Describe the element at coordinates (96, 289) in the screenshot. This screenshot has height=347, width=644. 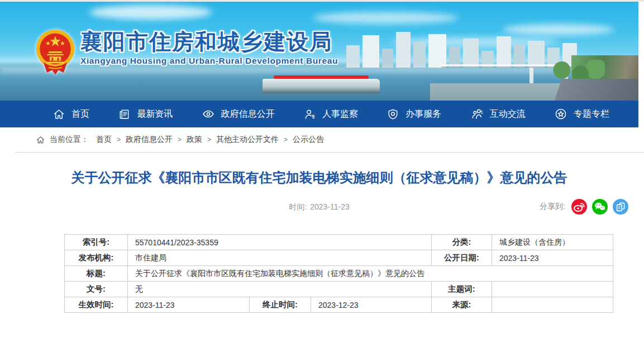
I see `doc-number-label: 文号:` at that location.